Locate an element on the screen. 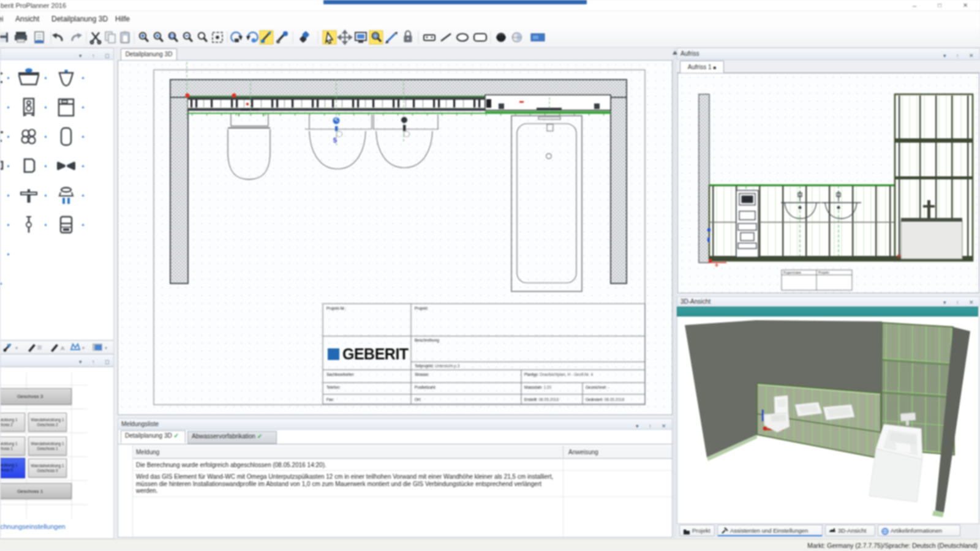  svg-text: Fax: is located at coordinates (331, 399).